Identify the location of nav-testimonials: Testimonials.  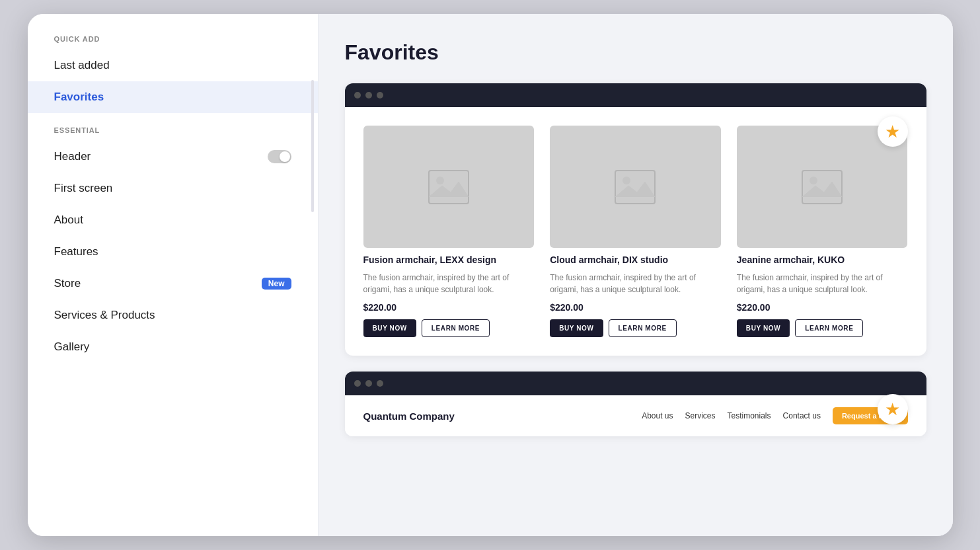
(749, 416).